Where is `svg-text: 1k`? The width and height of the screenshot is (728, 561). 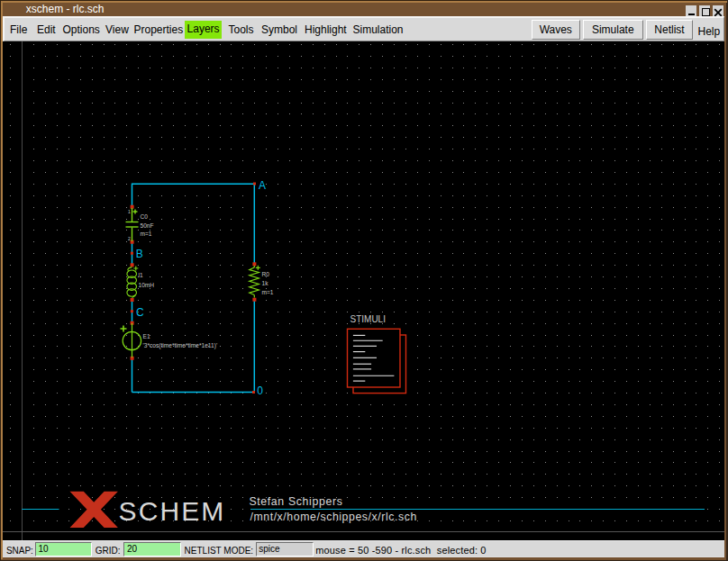
svg-text: 1k is located at coordinates (266, 283).